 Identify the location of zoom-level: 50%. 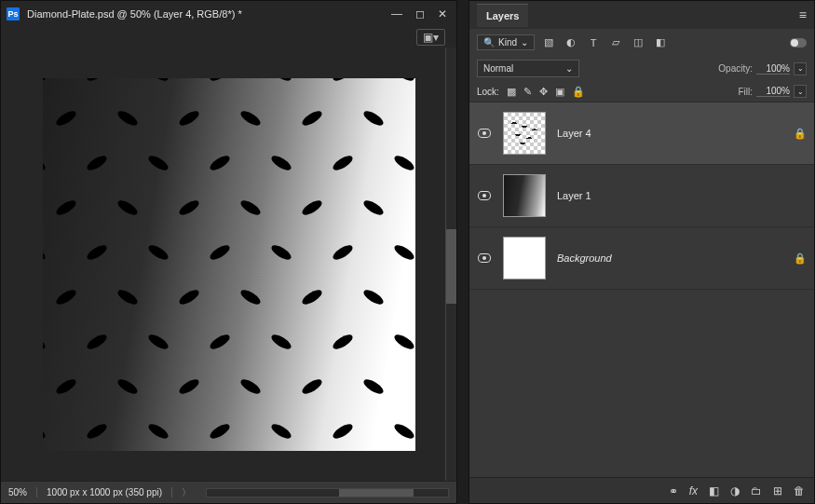
(18, 492).